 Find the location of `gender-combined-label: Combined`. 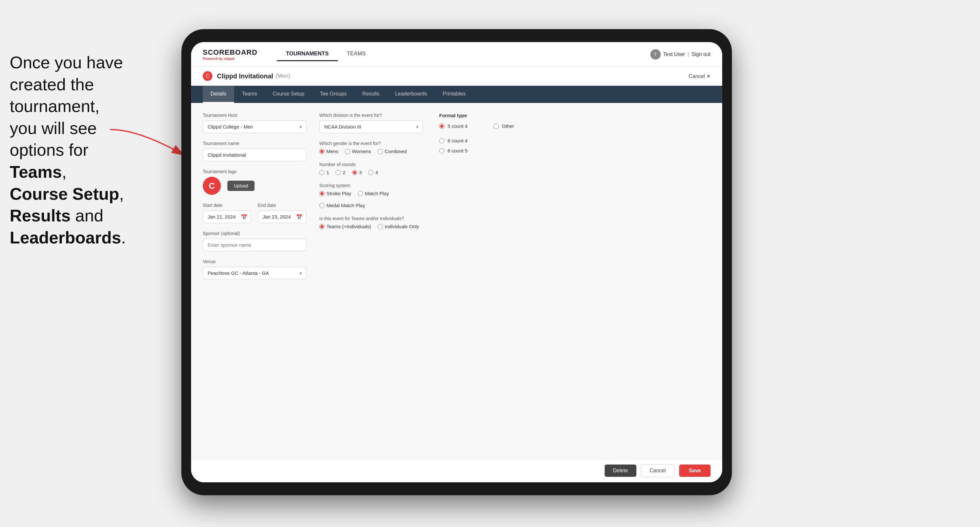

gender-combined-label: Combined is located at coordinates (396, 151).